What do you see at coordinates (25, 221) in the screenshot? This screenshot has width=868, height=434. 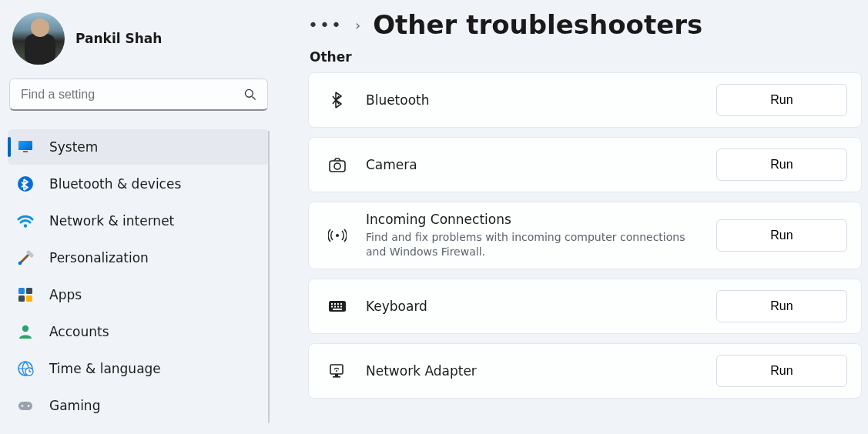 I see `wifi-icon` at bounding box center [25, 221].